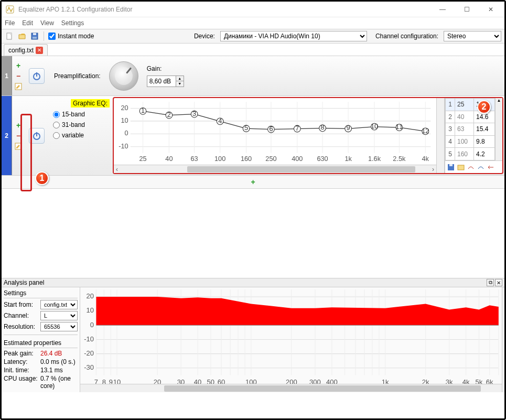  Describe the element at coordinates (21, 305) in the screenshot. I see `start-from-label: Start from:` at that location.